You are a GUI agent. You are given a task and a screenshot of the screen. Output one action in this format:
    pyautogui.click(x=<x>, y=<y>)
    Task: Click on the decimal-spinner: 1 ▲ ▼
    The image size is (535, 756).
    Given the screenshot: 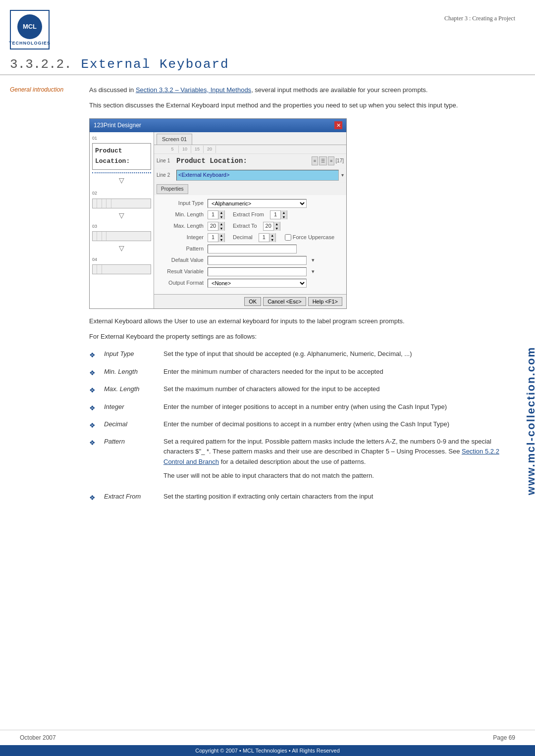 What is the action you would take?
    pyautogui.click(x=268, y=238)
    